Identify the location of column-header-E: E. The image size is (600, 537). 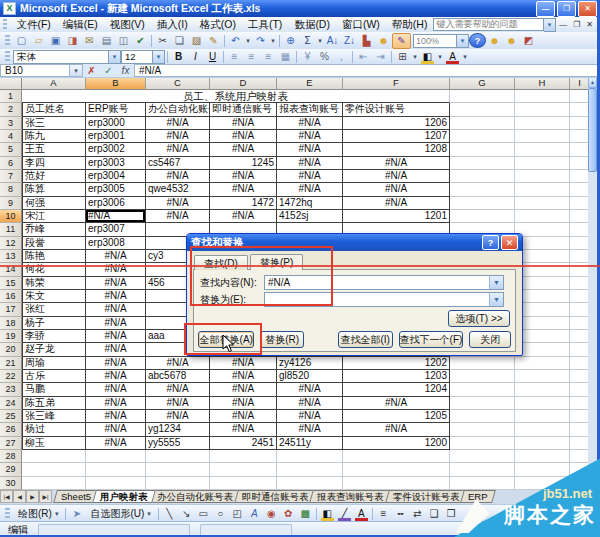
(310, 84).